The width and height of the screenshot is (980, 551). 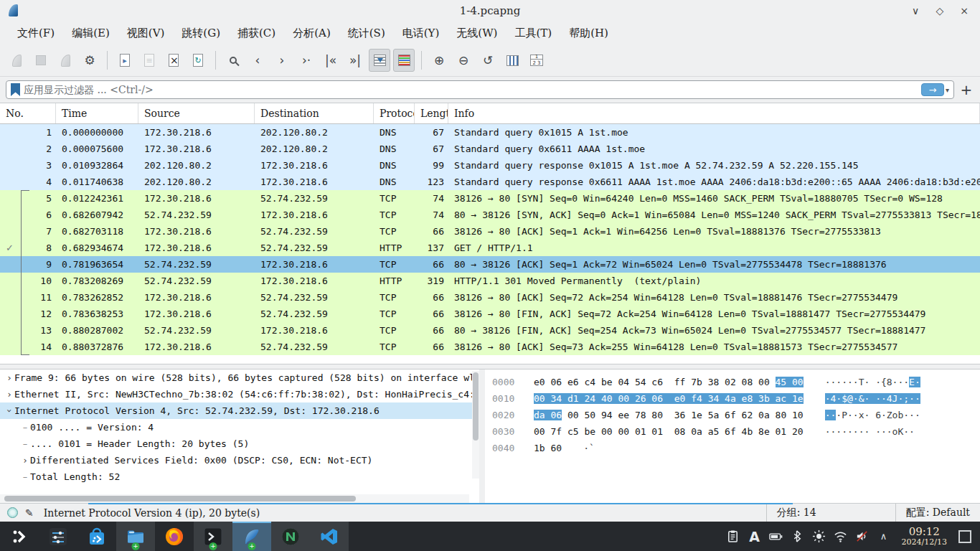 I want to click on layout-button, so click(x=537, y=60).